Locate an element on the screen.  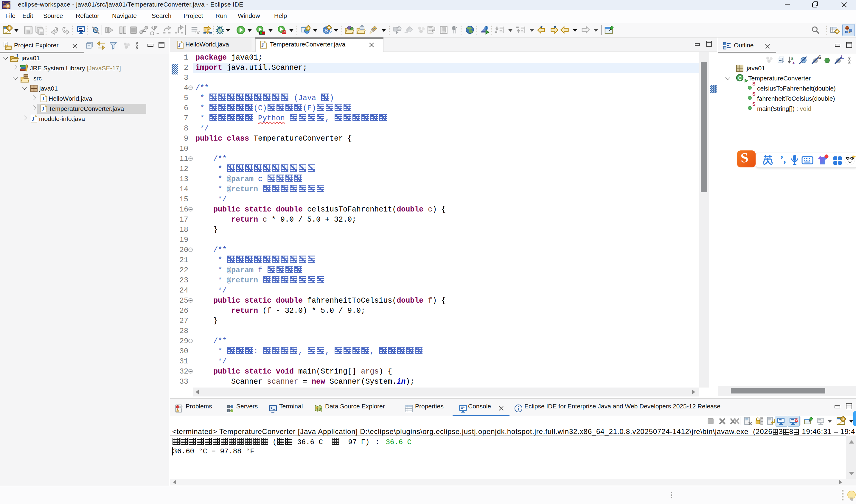
svg-text: L is located at coordinates (842, 58).